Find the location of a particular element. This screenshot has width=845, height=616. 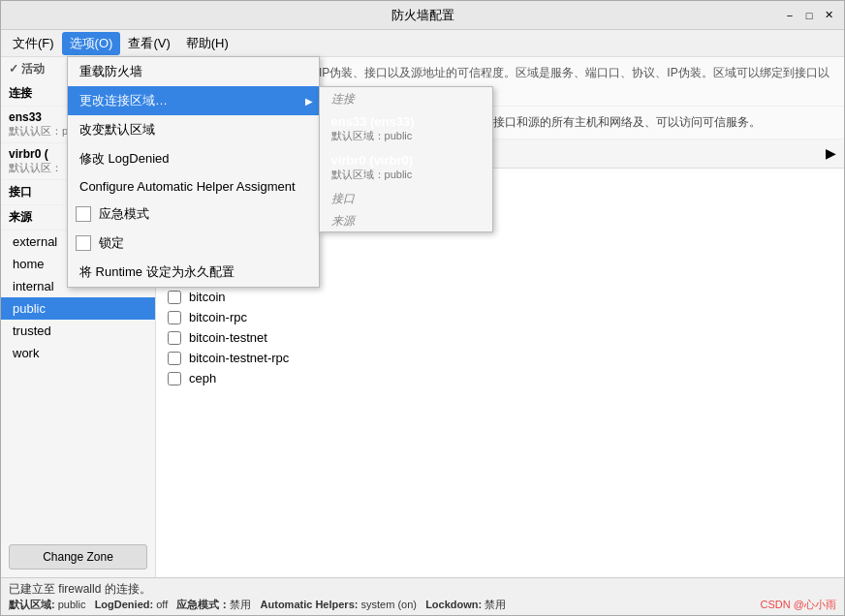

menu-reload: 重载防火墙 is located at coordinates (194, 72).